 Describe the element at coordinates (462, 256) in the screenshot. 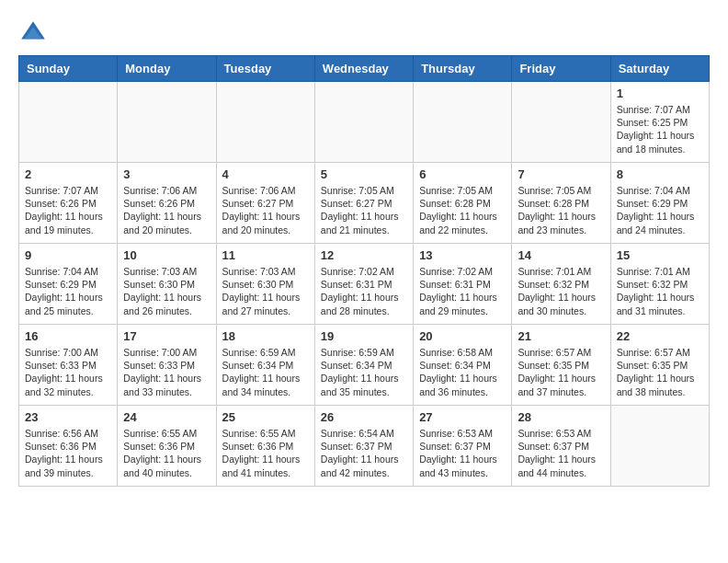

I see `day-number: 13` at that location.